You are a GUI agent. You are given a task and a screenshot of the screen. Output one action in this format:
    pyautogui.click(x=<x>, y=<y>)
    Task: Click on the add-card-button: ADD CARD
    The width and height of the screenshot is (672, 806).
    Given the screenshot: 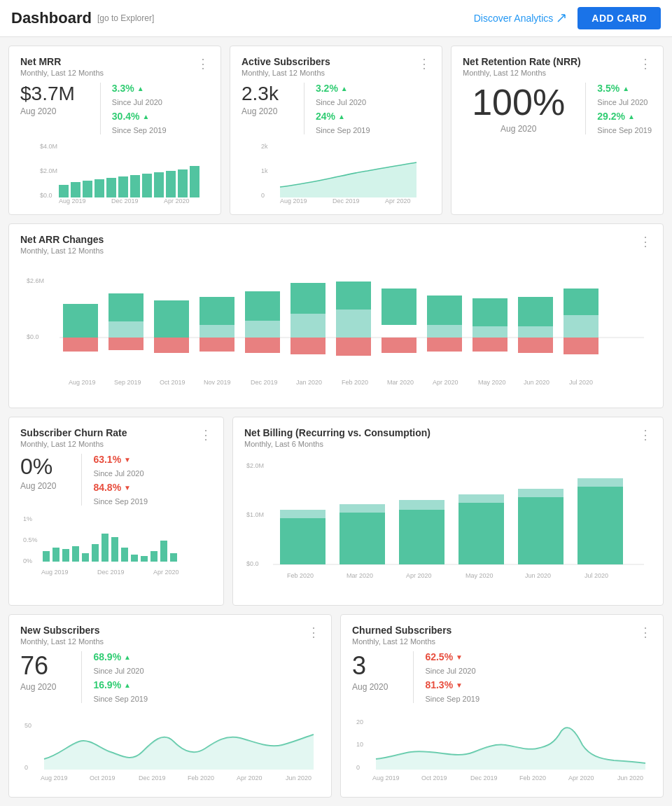 What is the action you would take?
    pyautogui.click(x=619, y=18)
    